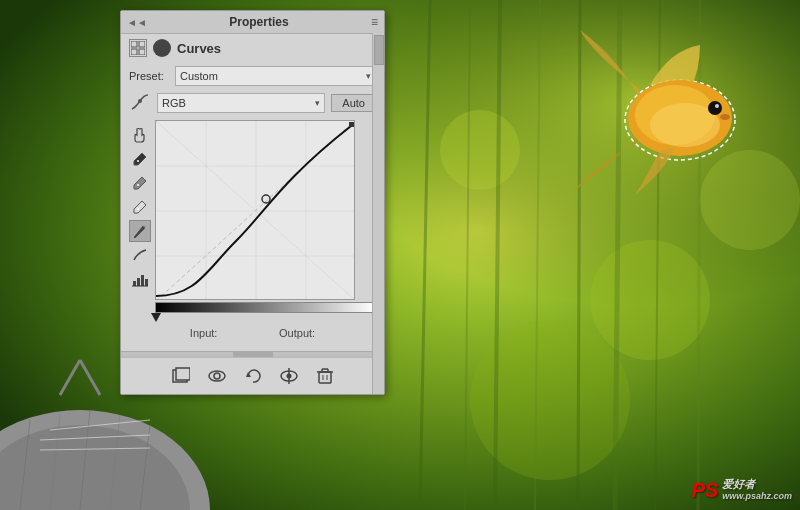 The height and width of the screenshot is (510, 800). Describe the element at coordinates (368, 76) in the screenshot. I see `preset-chevron-icon: ▾` at that location.